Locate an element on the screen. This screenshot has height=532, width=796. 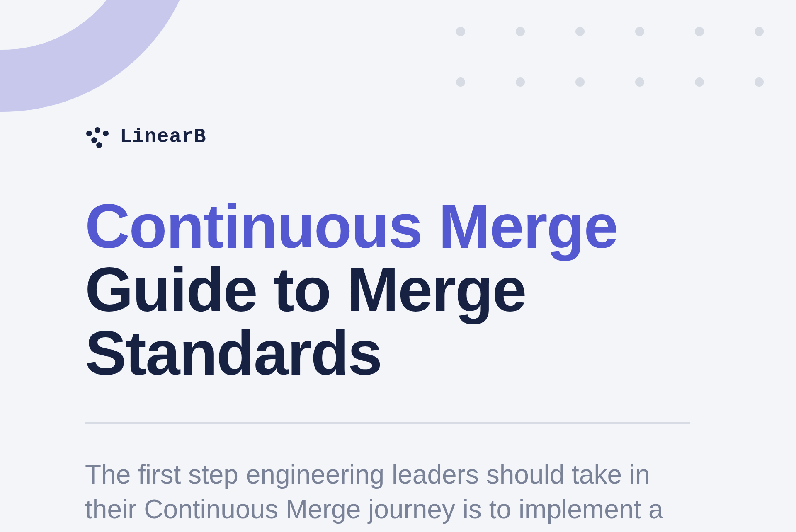
linearb-logo-icon is located at coordinates (97, 137).